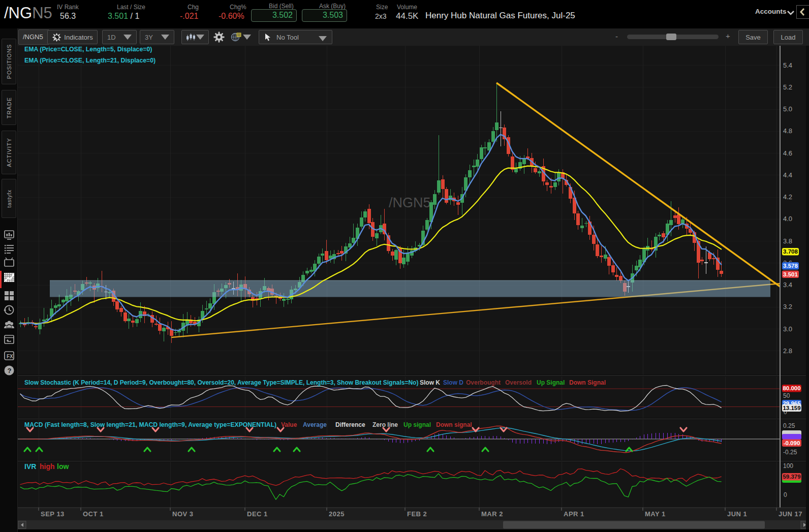 The height and width of the screenshot is (532, 809). What do you see at coordinates (492, 514) in the screenshot?
I see `svg-text: MAR 2` at bounding box center [492, 514].